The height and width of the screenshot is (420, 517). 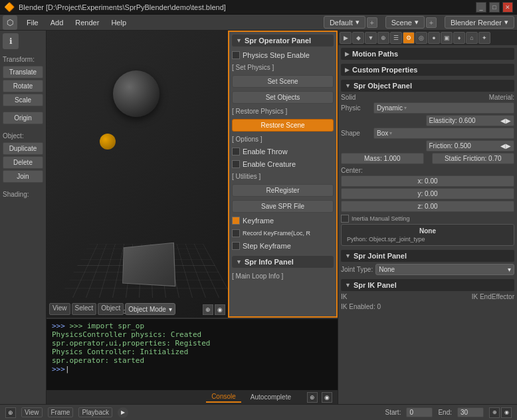 What do you see at coordinates (428, 285) in the screenshot?
I see `spr-ik-header: ▼ Spr IK Panel` at bounding box center [428, 285].